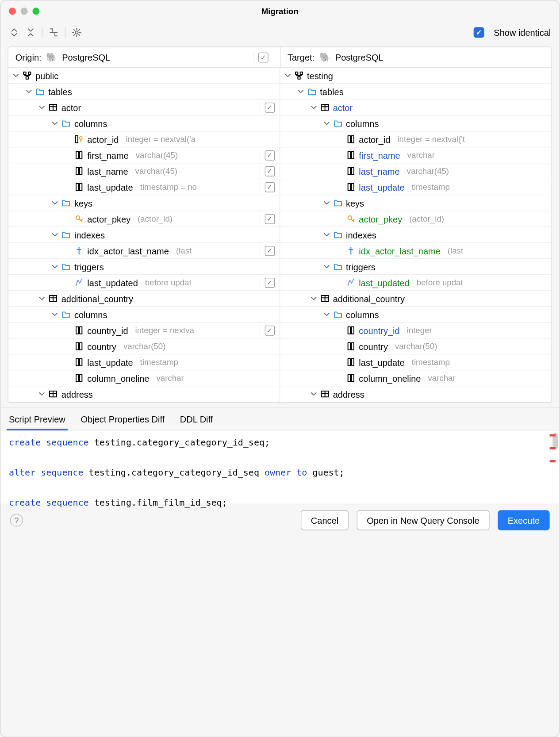 This screenshot has height=737, width=560. Describe the element at coordinates (524, 520) in the screenshot. I see `execute-button: Execute` at that location.